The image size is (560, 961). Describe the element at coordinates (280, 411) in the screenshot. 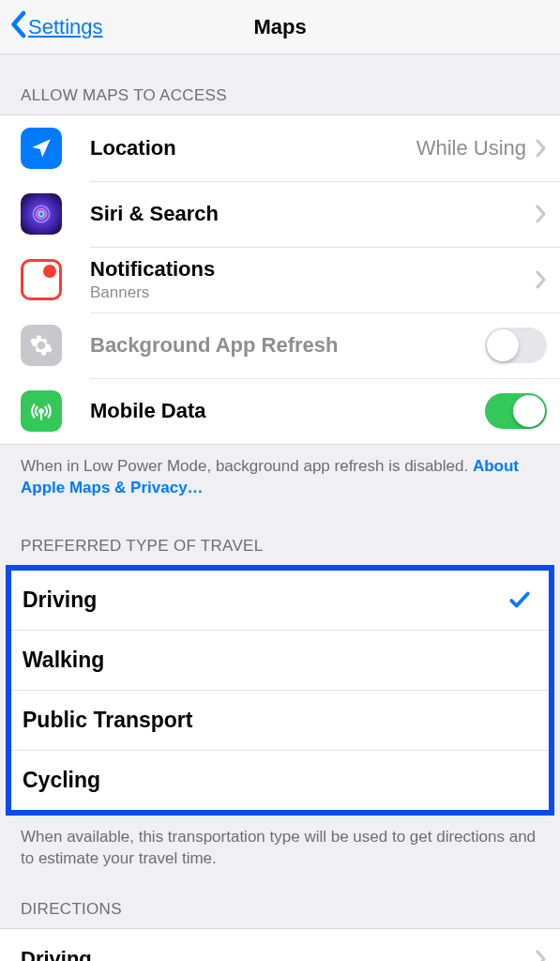

I see `row-mobile-data: Mobile Data` at that location.